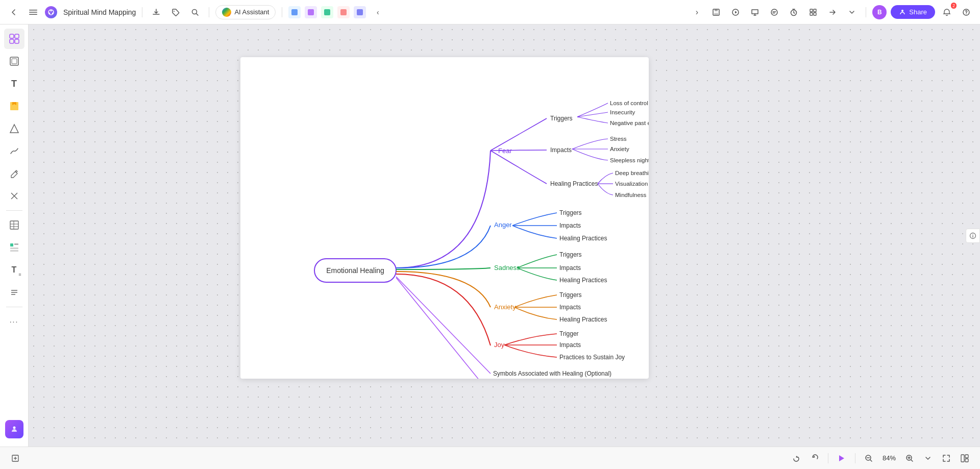 The image size is (980, 469). I want to click on notifications-button, so click(947, 12).